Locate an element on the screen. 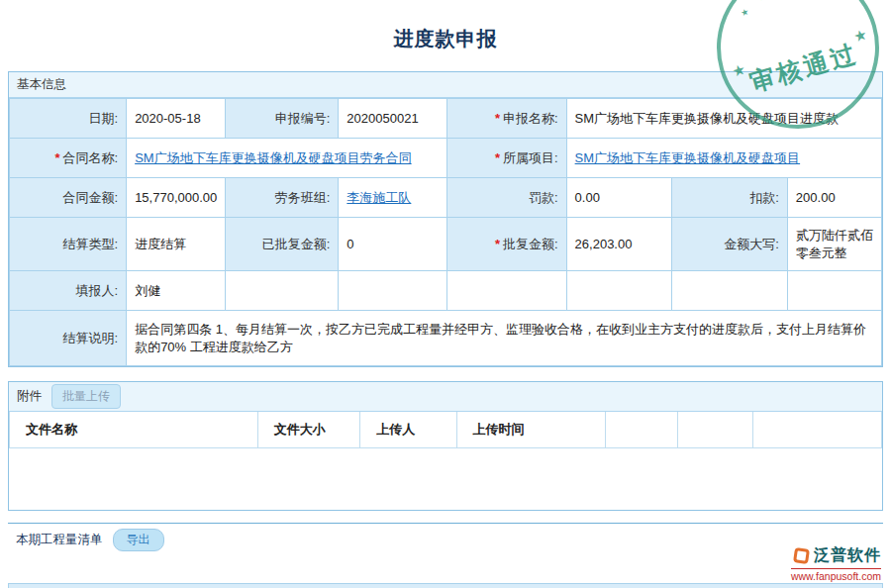 Image resolution: width=891 pixels, height=588 pixels. labor-team-value-cell: 李海施工队 is located at coordinates (393, 198).